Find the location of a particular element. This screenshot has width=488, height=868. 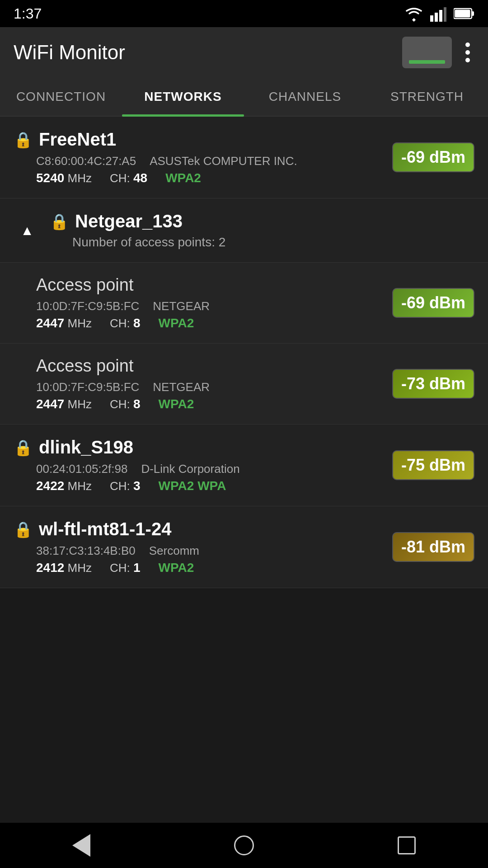

bottom-nav is located at coordinates (244, 845).